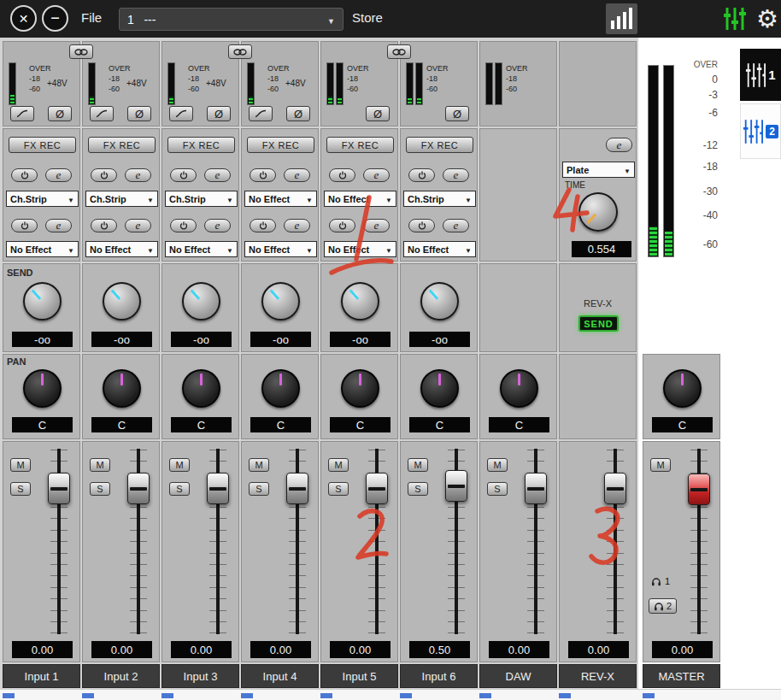 The width and height of the screenshot is (781, 700). I want to click on revx-edit-button: e, so click(619, 145).